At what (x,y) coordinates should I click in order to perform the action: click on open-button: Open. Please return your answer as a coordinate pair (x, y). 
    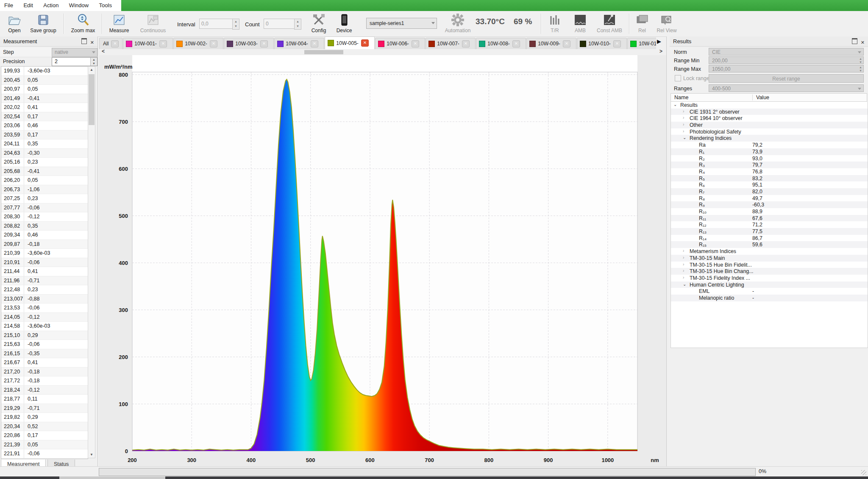
    Looking at the image, I should click on (14, 23).